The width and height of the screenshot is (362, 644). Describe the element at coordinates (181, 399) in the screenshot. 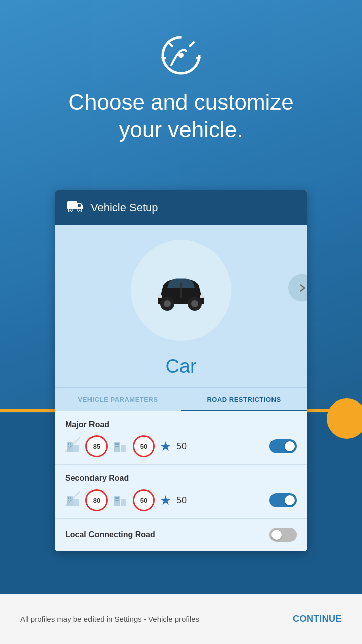

I see `tabs-container: VEHICLE PARAMETERS ROAD RESTRICTIONS` at that location.